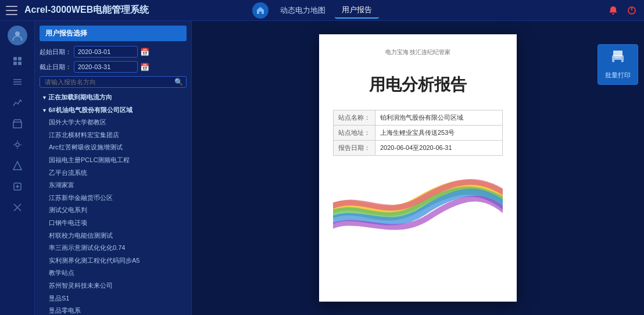 This screenshot has height=315, width=644. Describe the element at coordinates (355, 118) in the screenshot. I see `doc-table-label: 站点名称：` at that location.